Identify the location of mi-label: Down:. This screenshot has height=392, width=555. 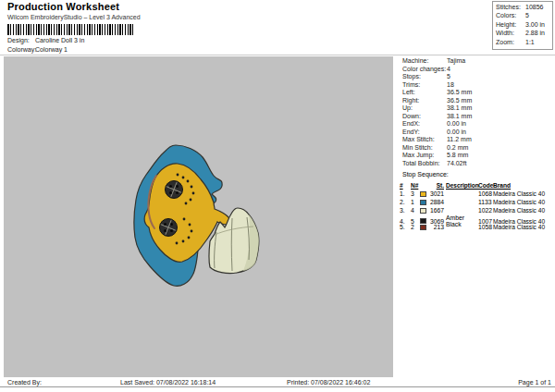
(425, 116).